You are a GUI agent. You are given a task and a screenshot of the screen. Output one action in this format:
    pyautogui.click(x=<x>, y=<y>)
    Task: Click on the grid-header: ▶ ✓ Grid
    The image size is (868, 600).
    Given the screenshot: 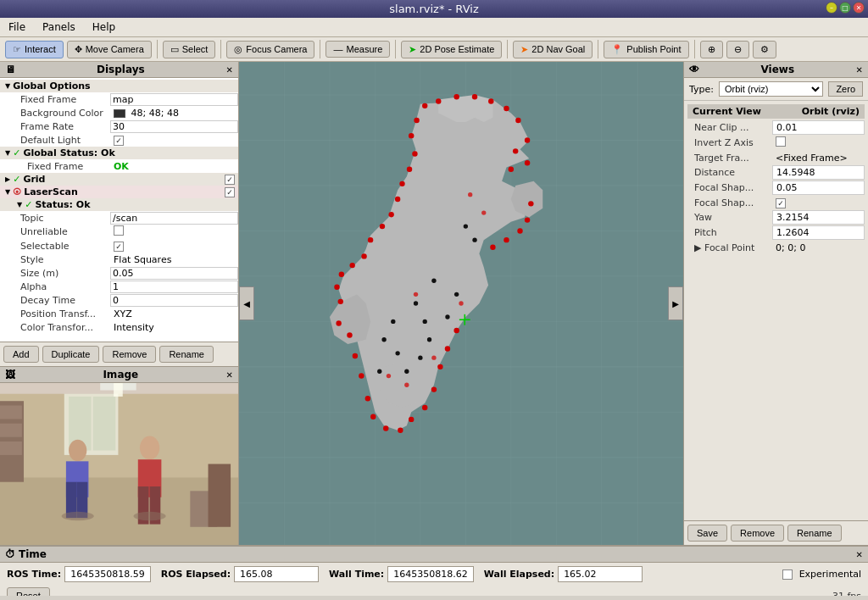 What is the action you would take?
    pyautogui.click(x=119, y=180)
    